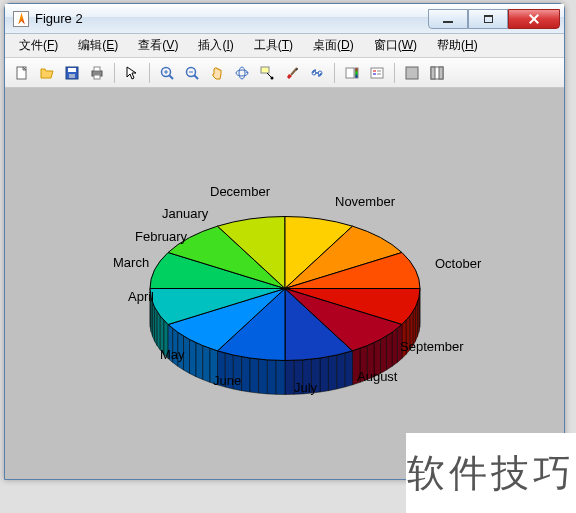  Describe the element at coordinates (217, 73) in the screenshot. I see `pan-icon` at that location.